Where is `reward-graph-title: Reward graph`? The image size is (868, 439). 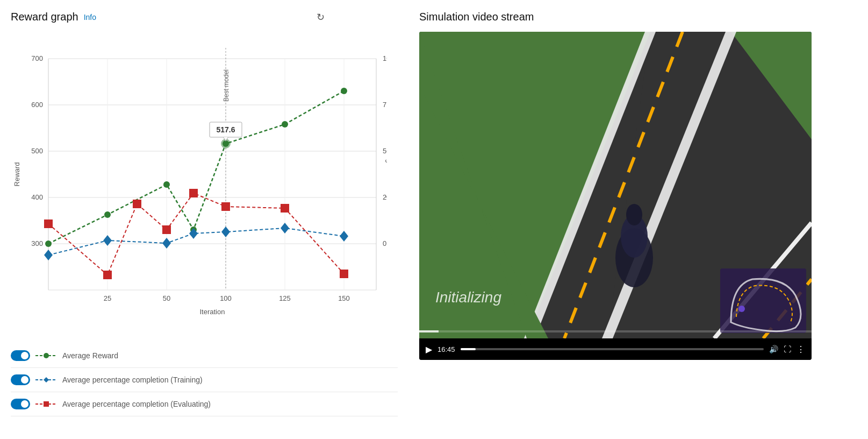 reward-graph-title: Reward graph is located at coordinates (45, 17).